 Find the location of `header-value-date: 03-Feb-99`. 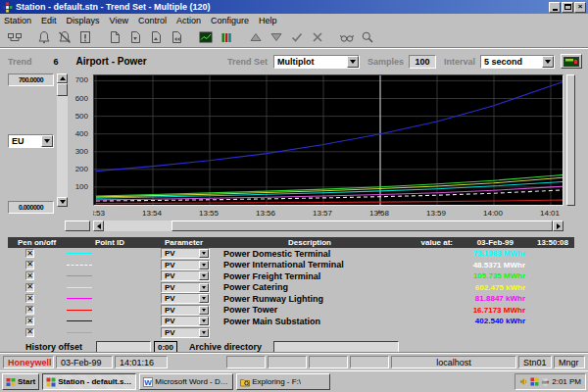

header-value-date: 03-Feb-99 is located at coordinates (483, 243).